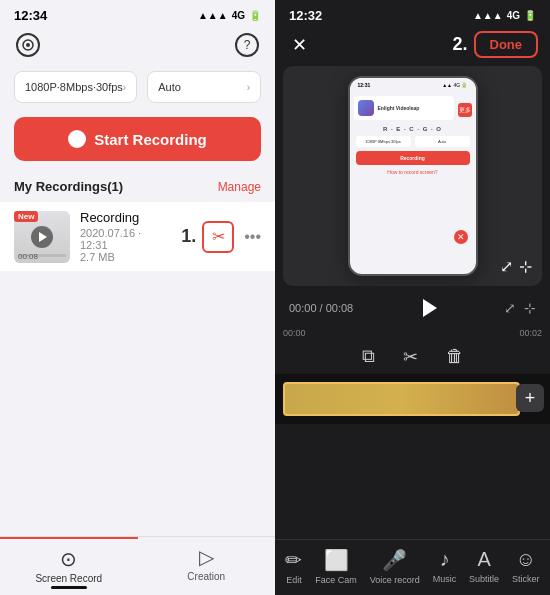 The height and width of the screenshot is (595, 550). I want to click on done-button: Done, so click(506, 44).